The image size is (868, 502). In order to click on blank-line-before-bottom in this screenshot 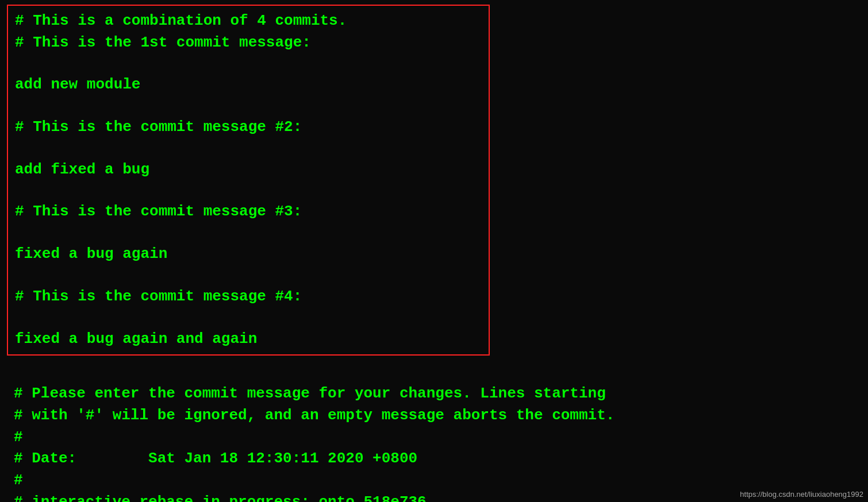, I will do `click(434, 373)`.